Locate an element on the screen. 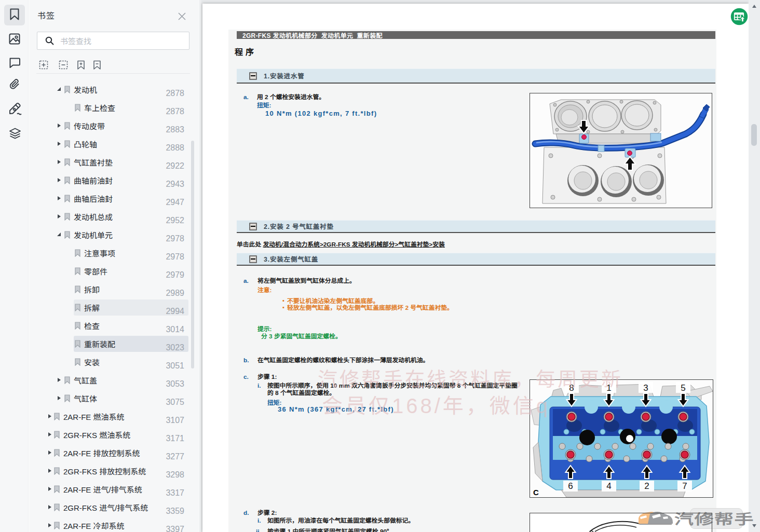 The width and height of the screenshot is (760, 532). svg-text: C is located at coordinates (536, 492).